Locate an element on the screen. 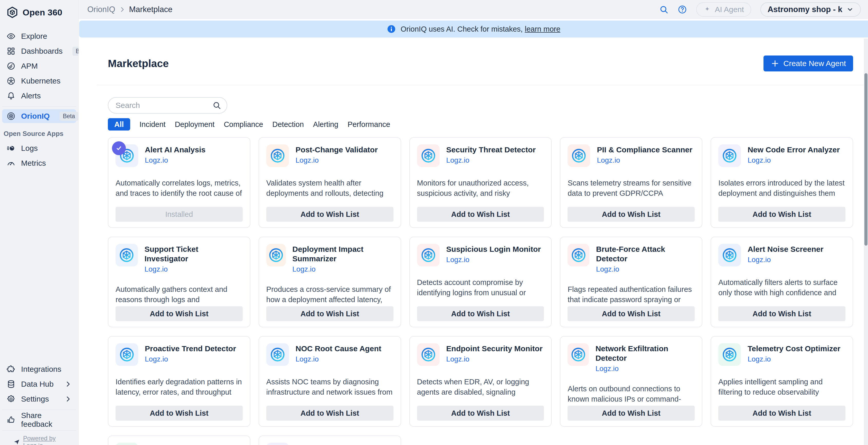 This screenshot has width=868, height=445. sidebar-item-kubernetes: Kubernetes is located at coordinates (39, 81).